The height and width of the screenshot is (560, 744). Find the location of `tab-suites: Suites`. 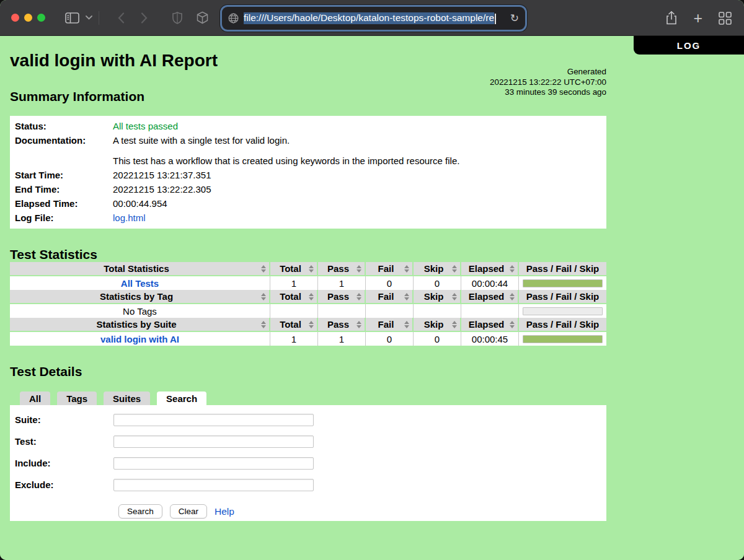

tab-suites: Suites is located at coordinates (126, 398).